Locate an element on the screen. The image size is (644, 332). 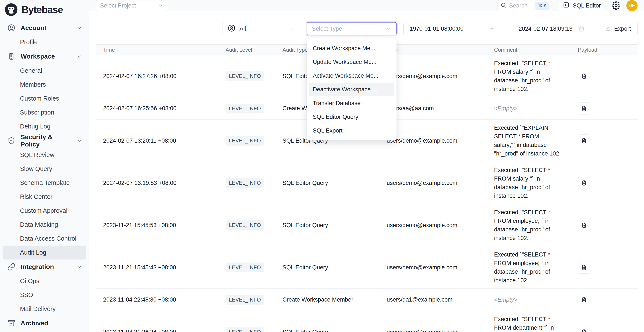
dropdown-item: SQL Editor Query is located at coordinates (352, 117).